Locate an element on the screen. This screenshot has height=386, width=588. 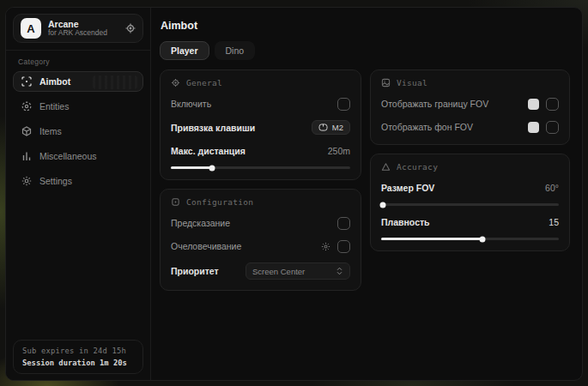
enable-label: Включить is located at coordinates (191, 104).